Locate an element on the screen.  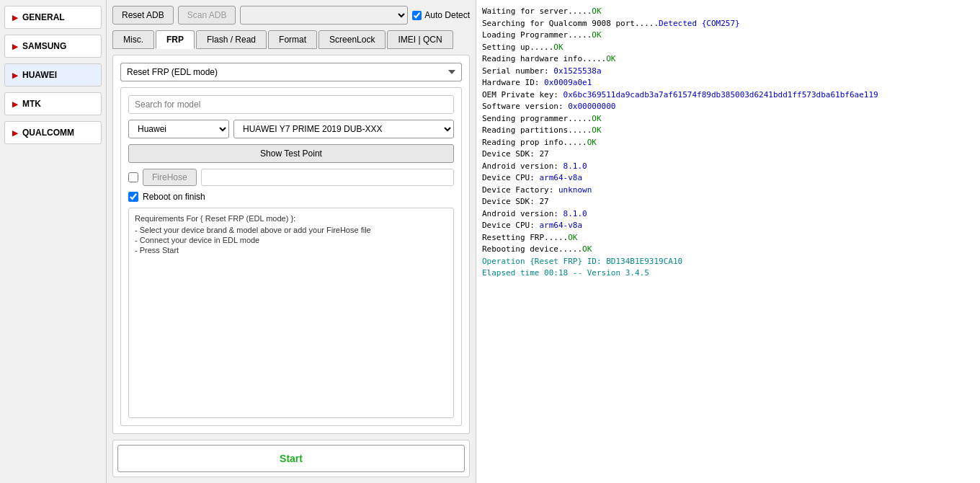
log-entry: 0x6bc369511da9cadb3a7af61574f89db385003d… is located at coordinates (721, 95).